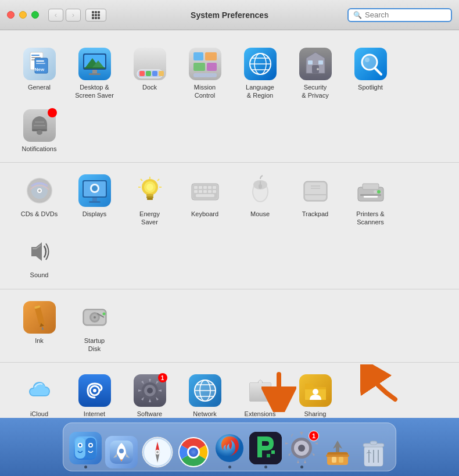  Describe the element at coordinates (205, 74) in the screenshot. I see `pref-mission-control: MissionControl` at that location.